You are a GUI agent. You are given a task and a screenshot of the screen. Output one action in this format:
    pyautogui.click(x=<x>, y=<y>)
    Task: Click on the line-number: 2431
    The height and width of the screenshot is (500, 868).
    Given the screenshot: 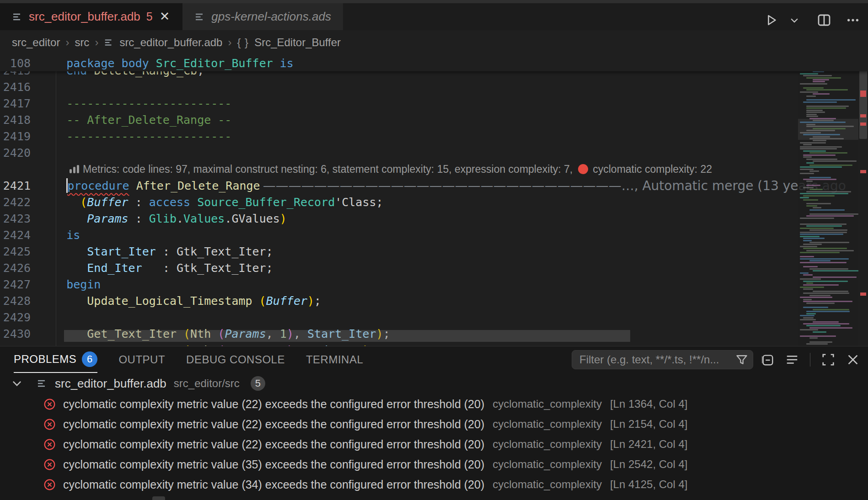 What is the action you would take?
    pyautogui.click(x=23, y=345)
    